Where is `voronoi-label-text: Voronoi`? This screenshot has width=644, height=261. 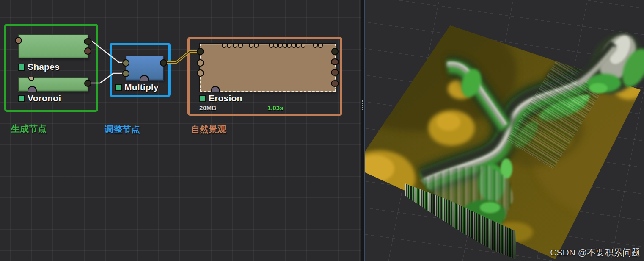 voronoi-label-text: Voronoi is located at coordinates (44, 98).